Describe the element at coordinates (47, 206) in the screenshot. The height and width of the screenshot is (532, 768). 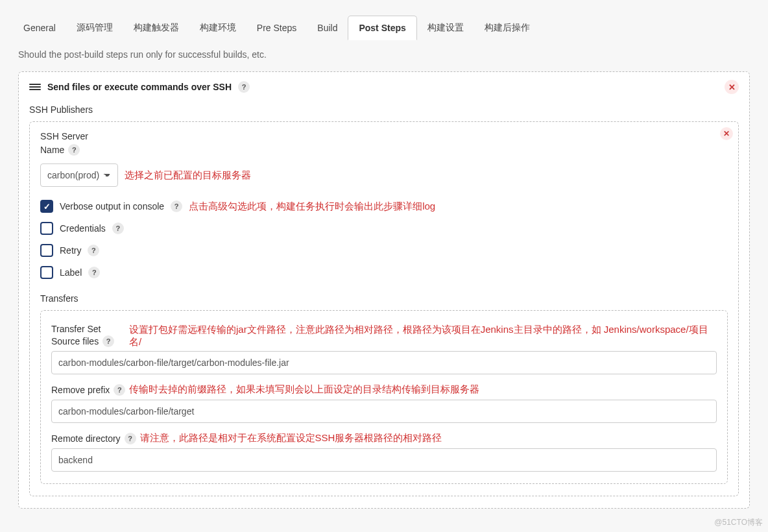
I see `verbose-checkbox: ✓` at that location.